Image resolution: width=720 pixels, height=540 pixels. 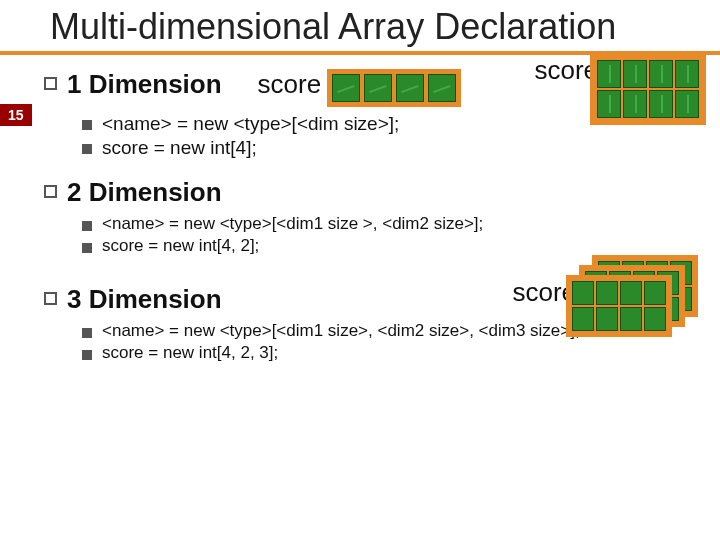 I want to click on slide-title: Multi-dimensional Array Declaration, so click(x=360, y=28).